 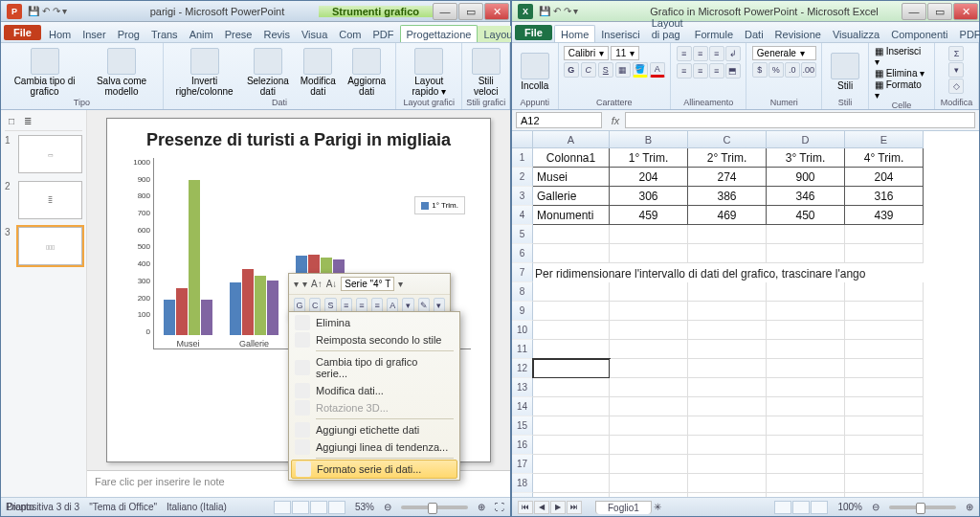 What do you see at coordinates (367, 73) in the screenshot?
I see `refresh-data-button: Aggiorna dati` at bounding box center [367, 73].